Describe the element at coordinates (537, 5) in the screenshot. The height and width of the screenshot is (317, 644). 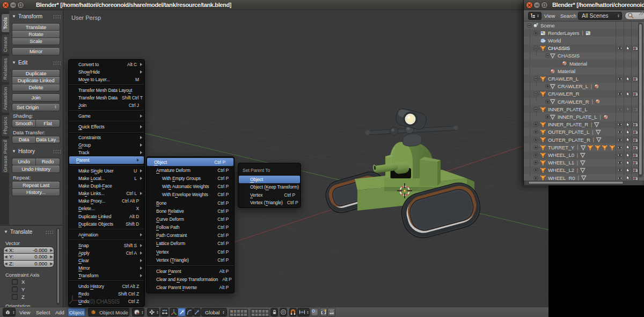
I see `minimize-button` at that location.